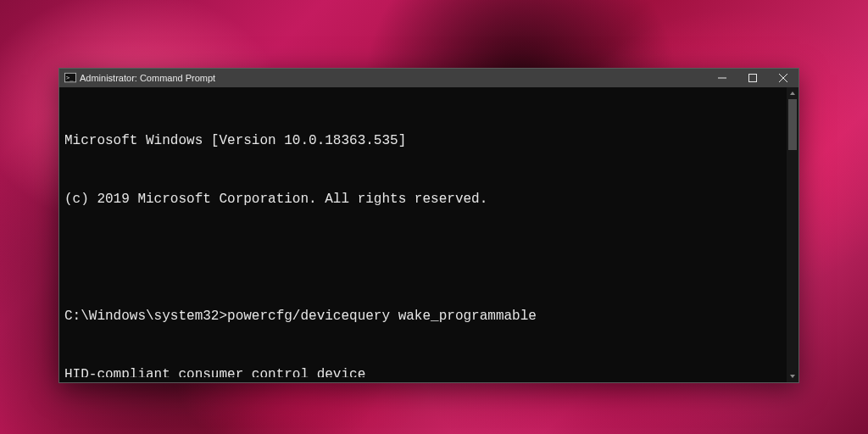 Image resolution: width=868 pixels, height=434 pixels. What do you see at coordinates (70, 78) in the screenshot?
I see `cmd-icon: >_` at bounding box center [70, 78].